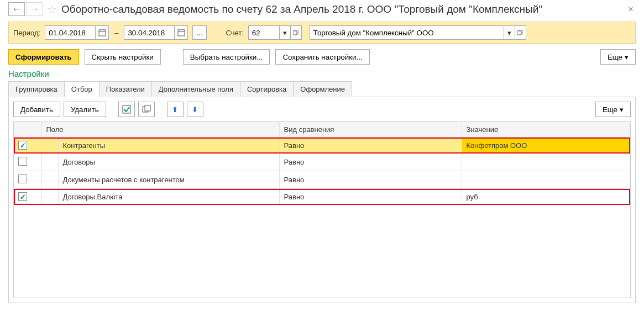 Image resolution: width=644 pixels, height=312 pixels. What do you see at coordinates (149, 33) in the screenshot?
I see `period-to-input` at bounding box center [149, 33].